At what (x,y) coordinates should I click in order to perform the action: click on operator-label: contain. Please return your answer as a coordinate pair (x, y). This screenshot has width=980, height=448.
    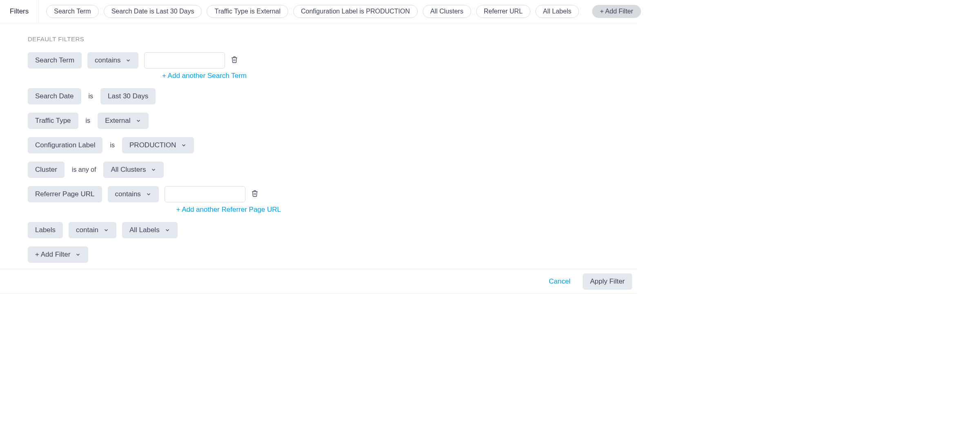
    Looking at the image, I should click on (87, 230).